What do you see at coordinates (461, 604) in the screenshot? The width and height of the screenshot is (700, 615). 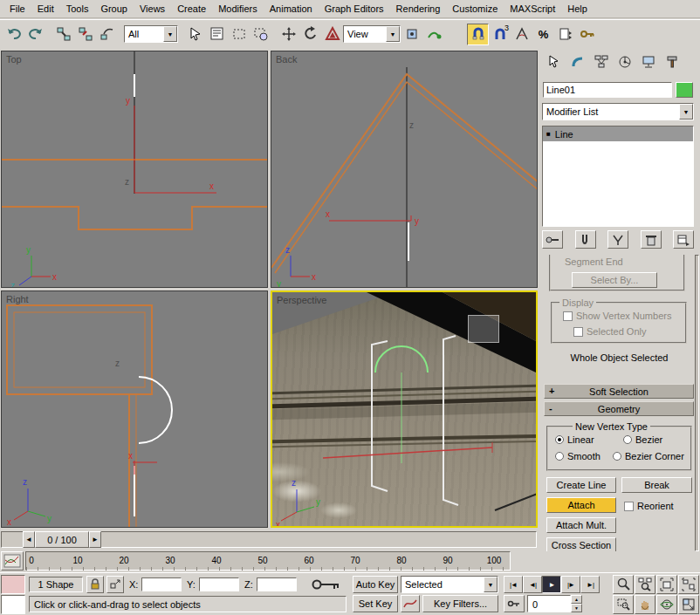 I see `key-filters-button: Key Filters...` at bounding box center [461, 604].